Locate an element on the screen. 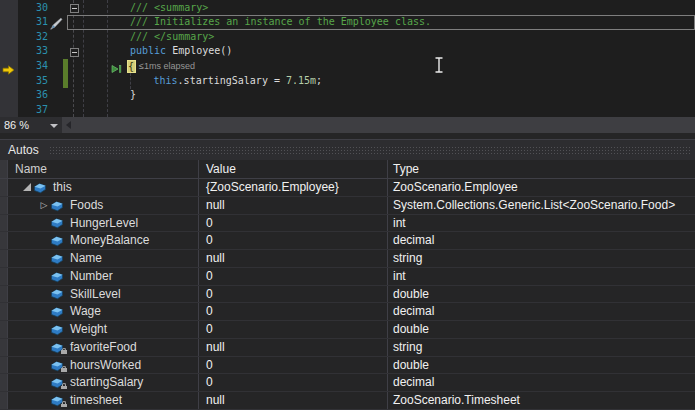  scroll-left-arrow-icon is located at coordinates (68, 125).